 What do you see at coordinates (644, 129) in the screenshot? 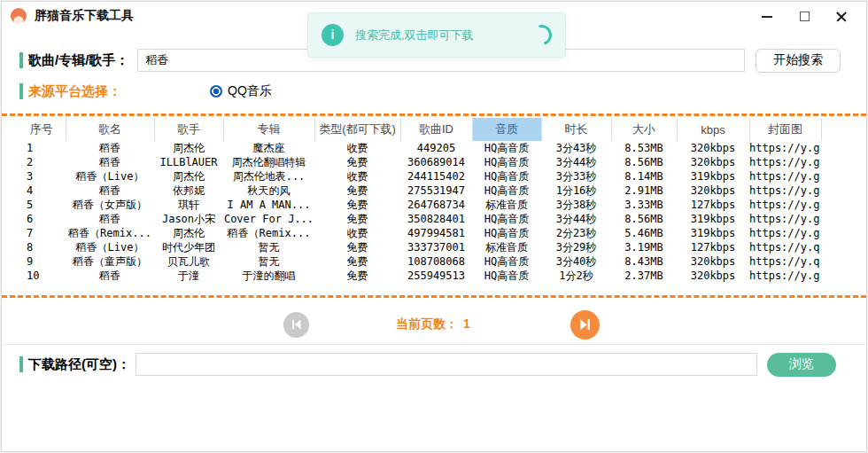
I see `column-header: 大小` at bounding box center [644, 129].